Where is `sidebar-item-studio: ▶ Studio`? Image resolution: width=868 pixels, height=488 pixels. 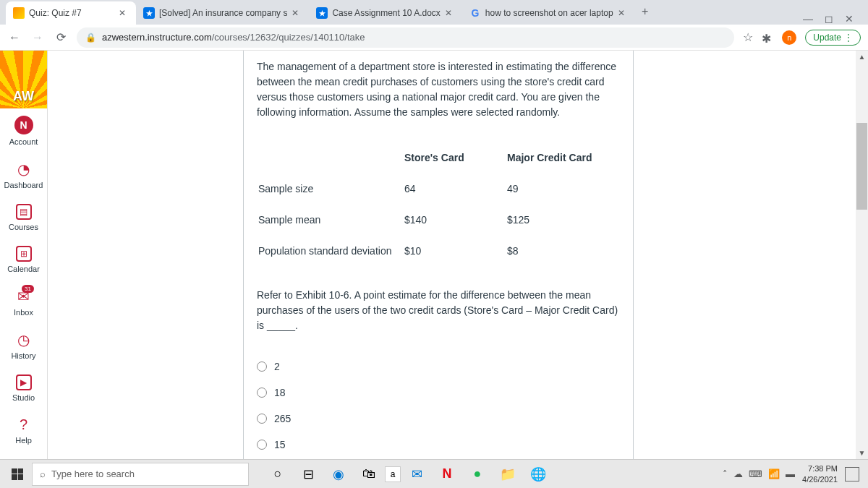
sidebar-item-studio: ▶ Studio is located at coordinates (23, 388).